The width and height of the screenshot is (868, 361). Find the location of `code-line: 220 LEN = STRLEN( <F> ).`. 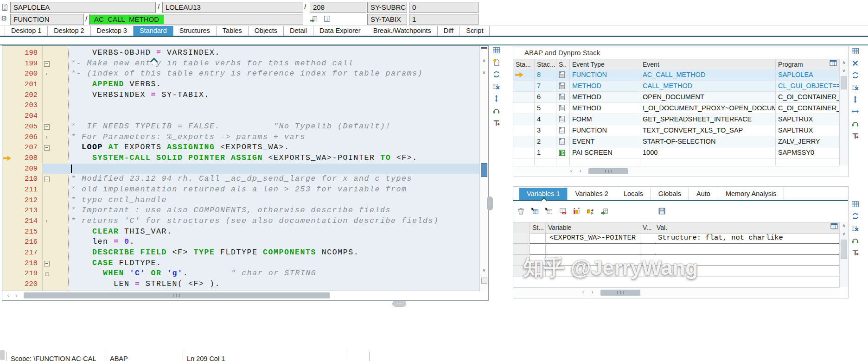

code-line: 220 LEN = STRLEN( <F> ). is located at coordinates (241, 285).